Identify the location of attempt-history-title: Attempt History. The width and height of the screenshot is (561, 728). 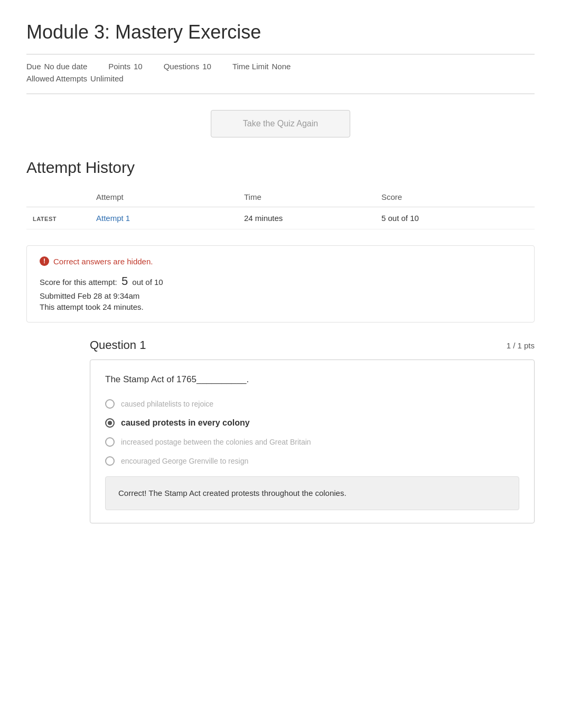
(280, 168).